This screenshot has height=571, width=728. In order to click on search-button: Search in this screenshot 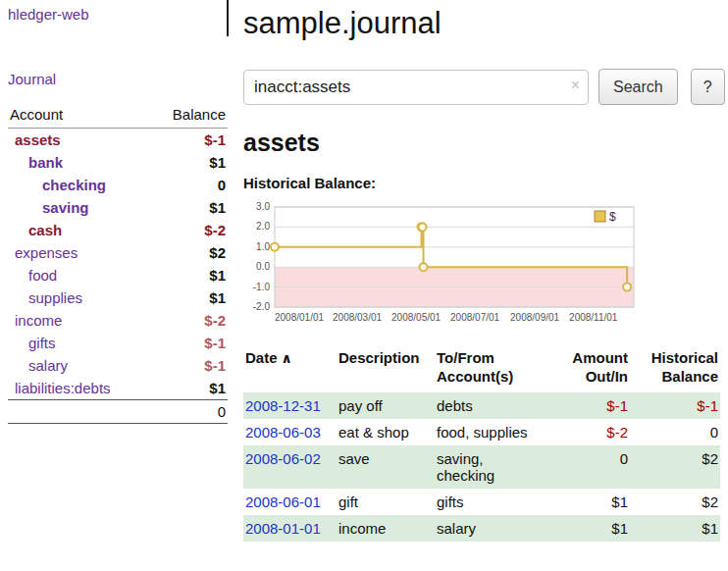, I will do `click(638, 86)`.